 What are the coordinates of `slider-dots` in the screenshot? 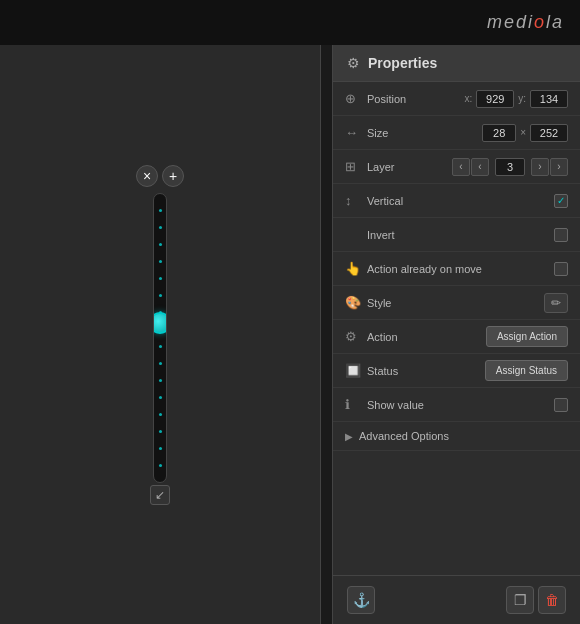 It's located at (160, 338).